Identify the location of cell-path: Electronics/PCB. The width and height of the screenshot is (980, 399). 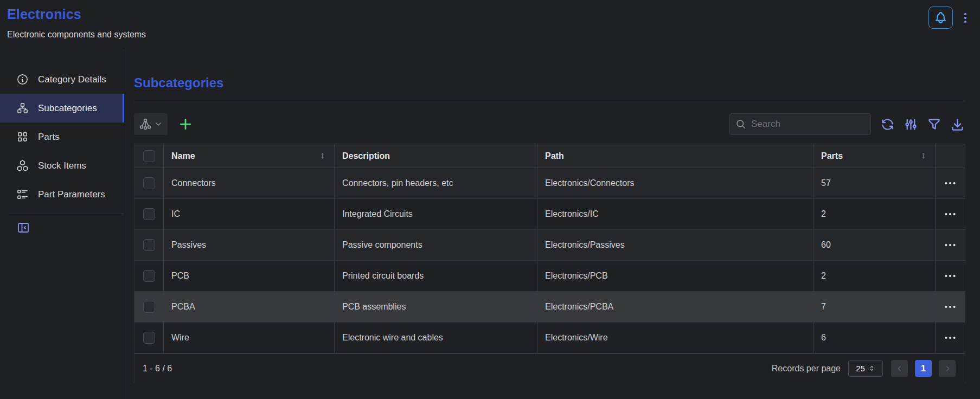
(676, 276).